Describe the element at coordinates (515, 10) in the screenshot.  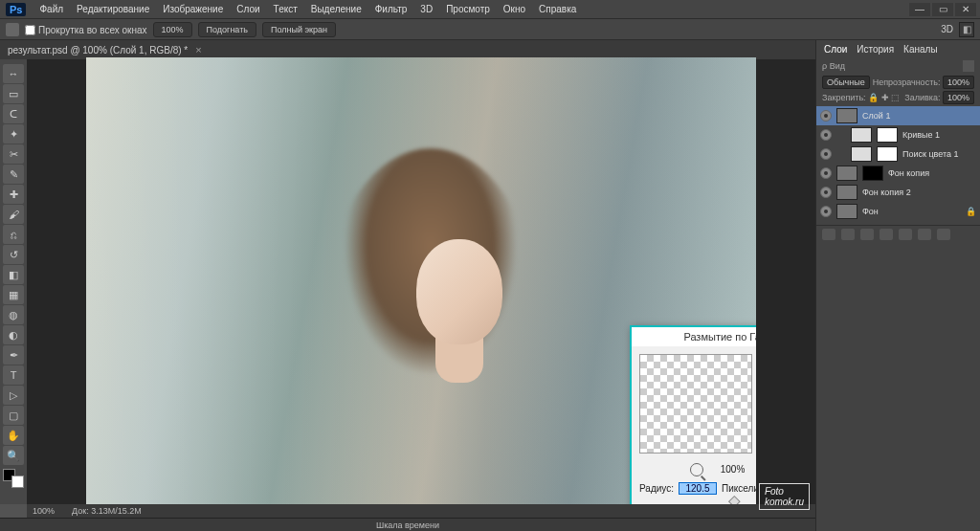
I see `menu-window: Окно` at that location.